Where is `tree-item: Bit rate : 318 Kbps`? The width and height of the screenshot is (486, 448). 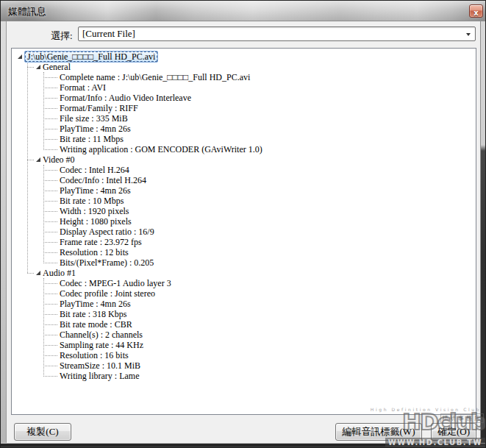
tree-item: Bit rate : 318 Kbps is located at coordinates (244, 314).